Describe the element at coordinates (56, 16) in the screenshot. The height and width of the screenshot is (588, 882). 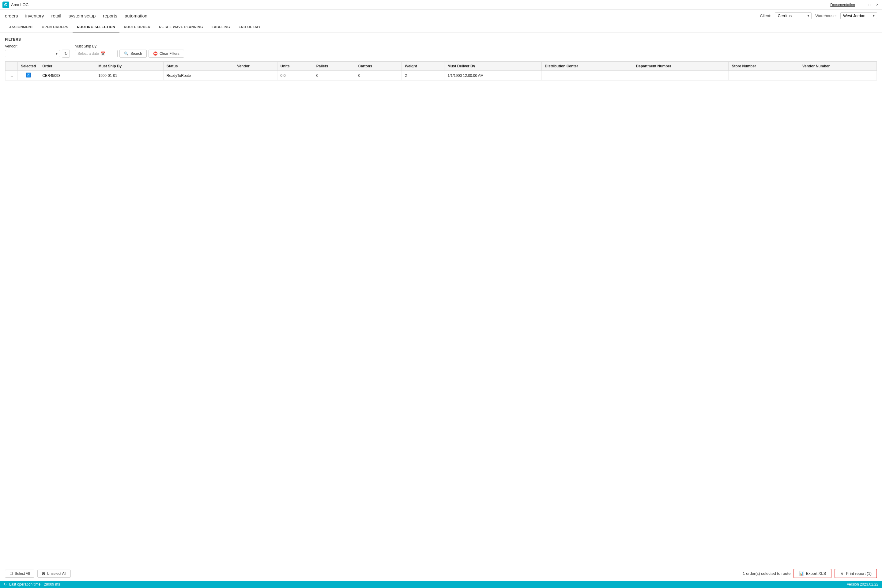
I see `nav-retail: retail` at that location.